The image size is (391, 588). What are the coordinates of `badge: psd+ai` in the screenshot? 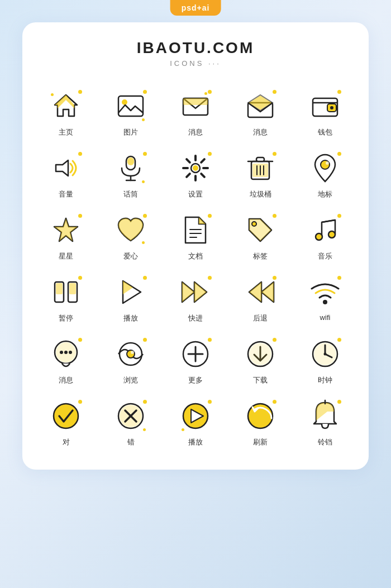 It's located at (196, 8).